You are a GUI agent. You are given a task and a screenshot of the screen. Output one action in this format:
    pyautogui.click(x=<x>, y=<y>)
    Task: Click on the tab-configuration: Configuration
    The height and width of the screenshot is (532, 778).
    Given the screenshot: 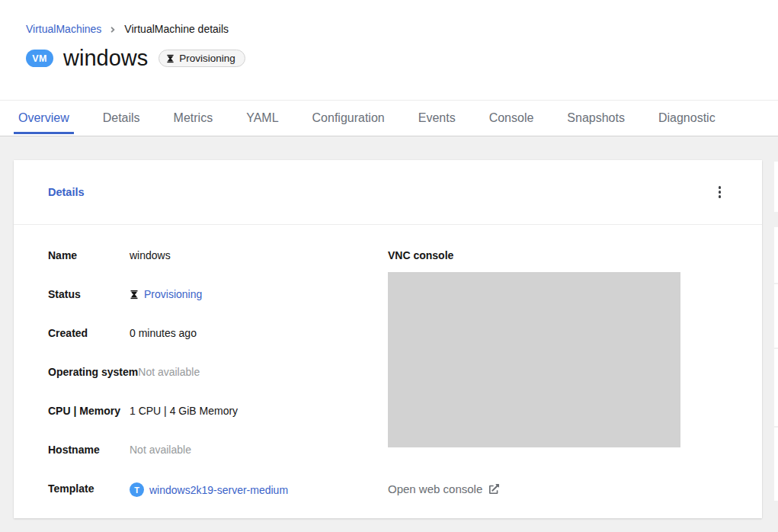 What is the action you would take?
    pyautogui.click(x=349, y=118)
    